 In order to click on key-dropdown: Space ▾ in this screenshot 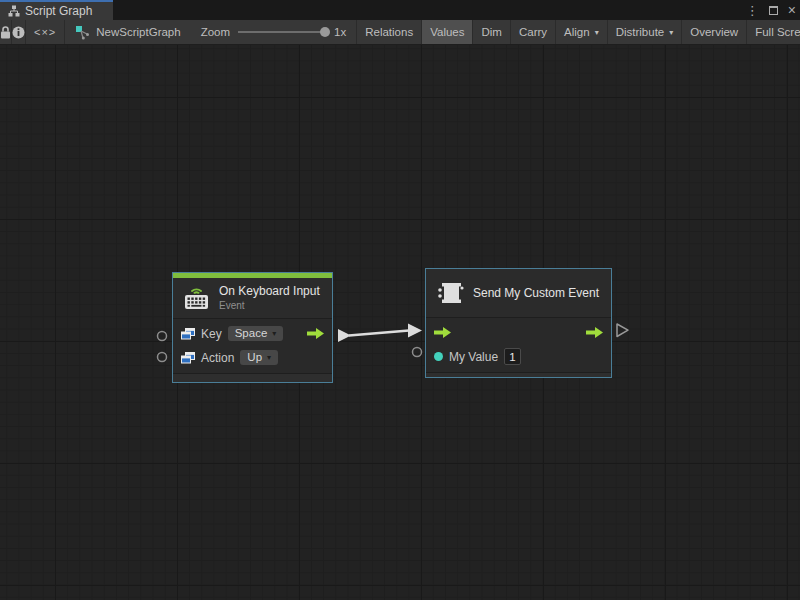, I will do `click(256, 334)`.